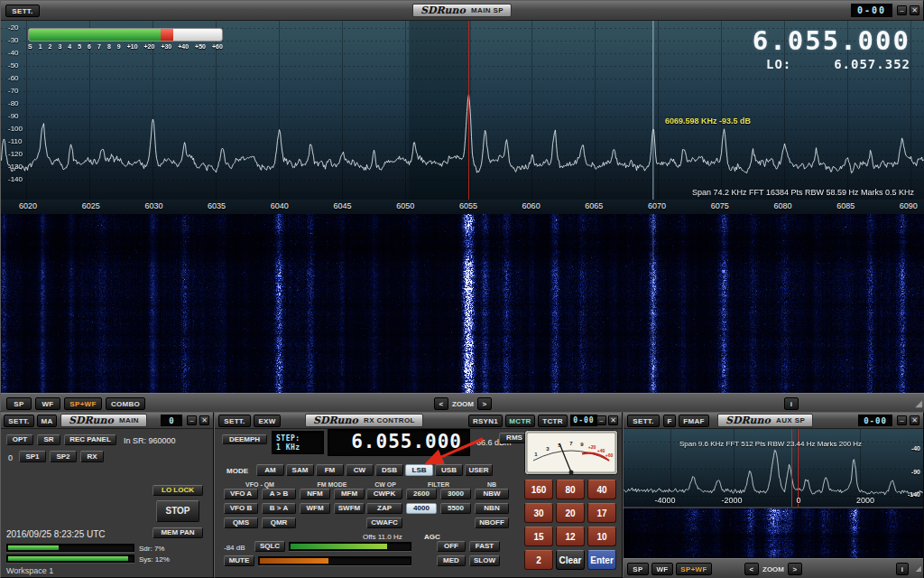  What do you see at coordinates (614, 421) in the screenshot?
I see `rx-close-button: ✕` at bounding box center [614, 421].